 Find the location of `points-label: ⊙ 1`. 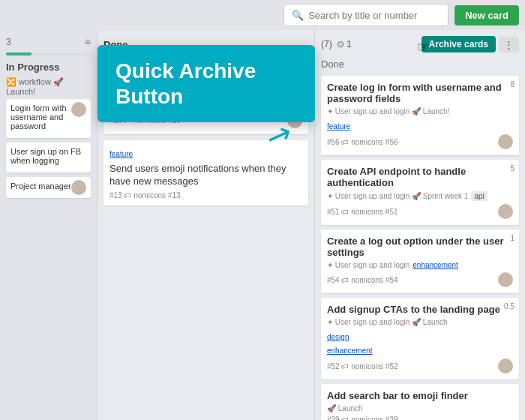

points-label: ⊙ 1 is located at coordinates (344, 44).